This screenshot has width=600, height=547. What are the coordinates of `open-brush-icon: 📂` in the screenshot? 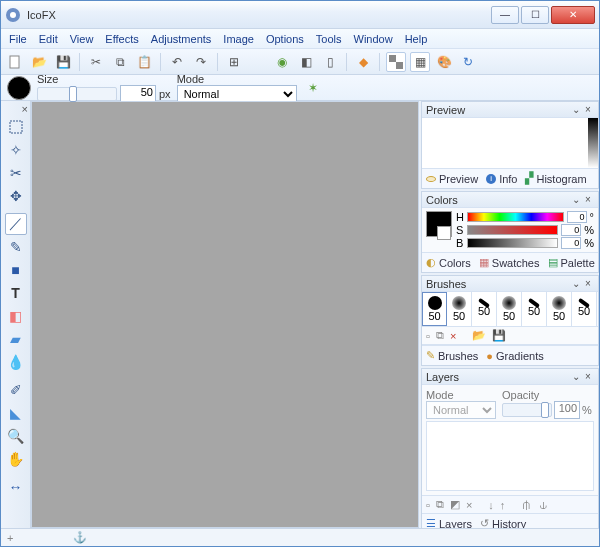 It's located at (479, 336).